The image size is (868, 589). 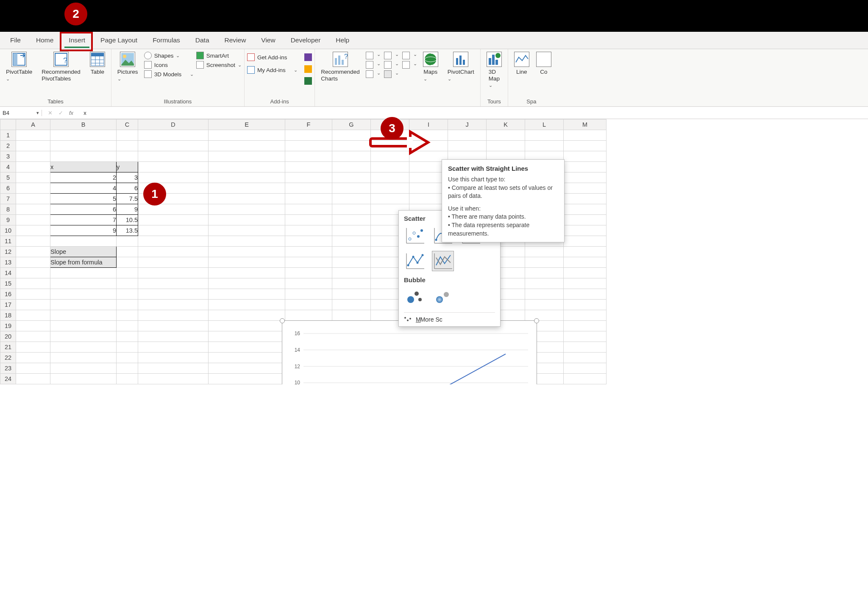 I want to click on screenshot-button: Screenshot ⌄, so click(x=219, y=65).